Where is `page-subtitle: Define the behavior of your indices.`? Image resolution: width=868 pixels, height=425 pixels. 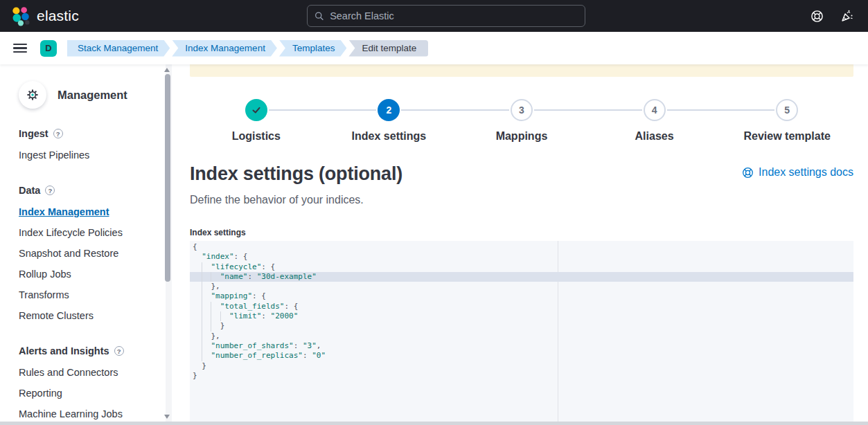 page-subtitle: Define the behavior of your indices. is located at coordinates (522, 200).